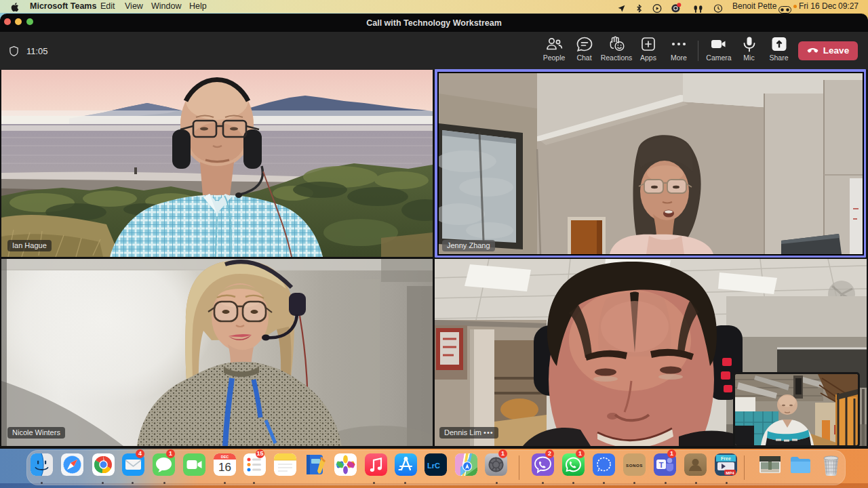 This screenshot has width=868, height=488. I want to click on svg-text: MP4, so click(730, 473).